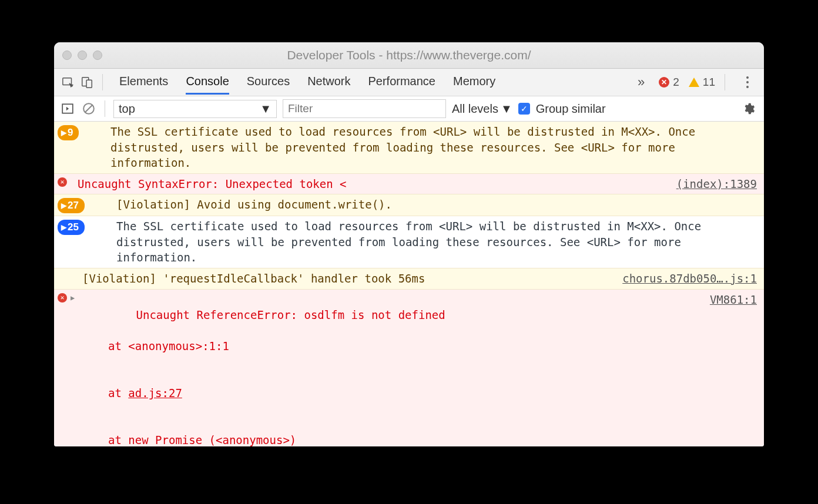 This screenshot has width=818, height=504. What do you see at coordinates (68, 182) in the screenshot?
I see `row-gutter: ✕` at bounding box center [68, 182].